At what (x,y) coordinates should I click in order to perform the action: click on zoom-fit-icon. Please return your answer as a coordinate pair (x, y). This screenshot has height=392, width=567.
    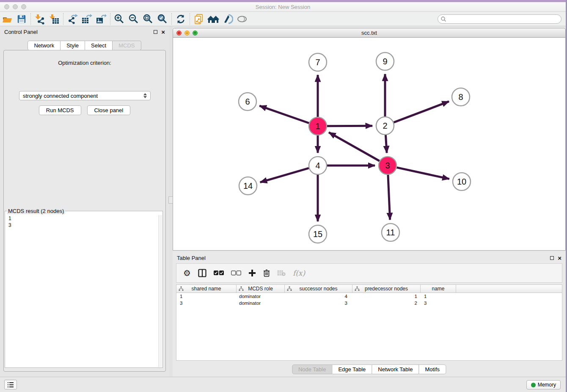
    Looking at the image, I should click on (148, 19).